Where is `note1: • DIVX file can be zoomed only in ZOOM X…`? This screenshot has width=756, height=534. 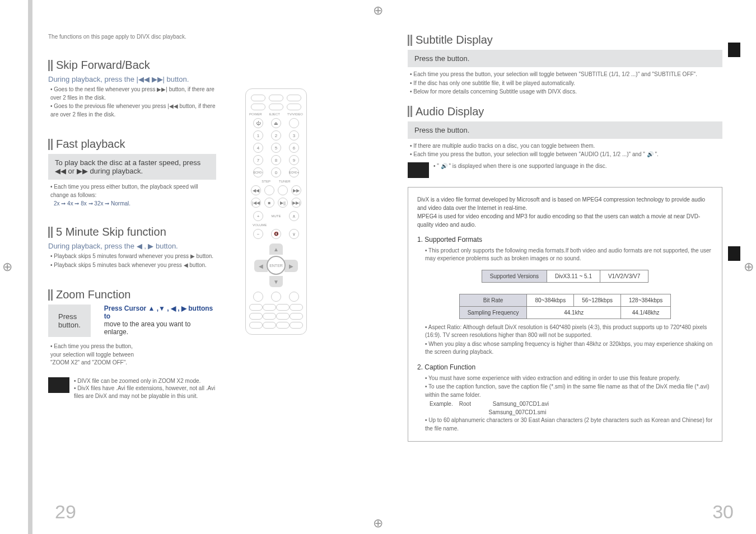 note1: • DIVX file can be zoomed only in ZOOM X… is located at coordinates (145, 381).